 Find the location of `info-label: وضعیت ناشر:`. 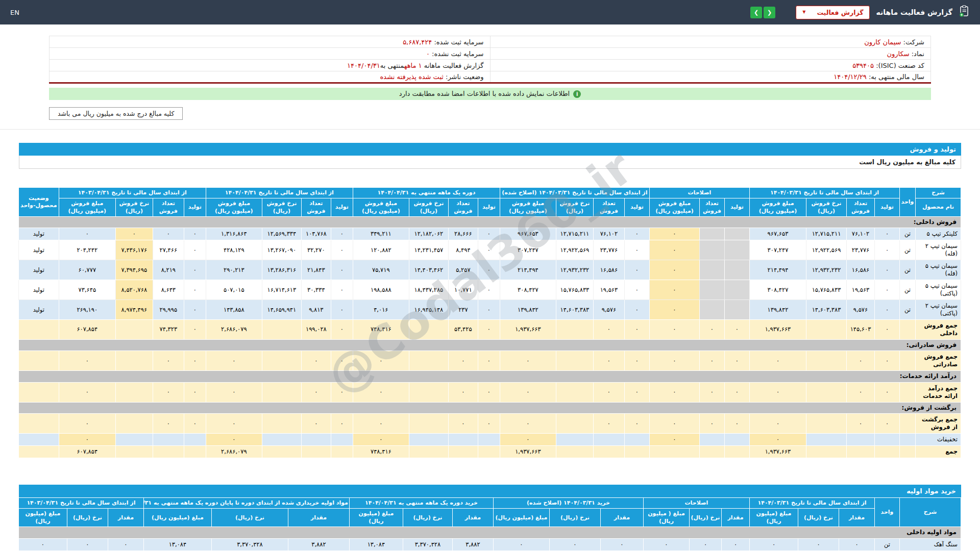

info-label: وضعیت ناشر: is located at coordinates (463, 77).